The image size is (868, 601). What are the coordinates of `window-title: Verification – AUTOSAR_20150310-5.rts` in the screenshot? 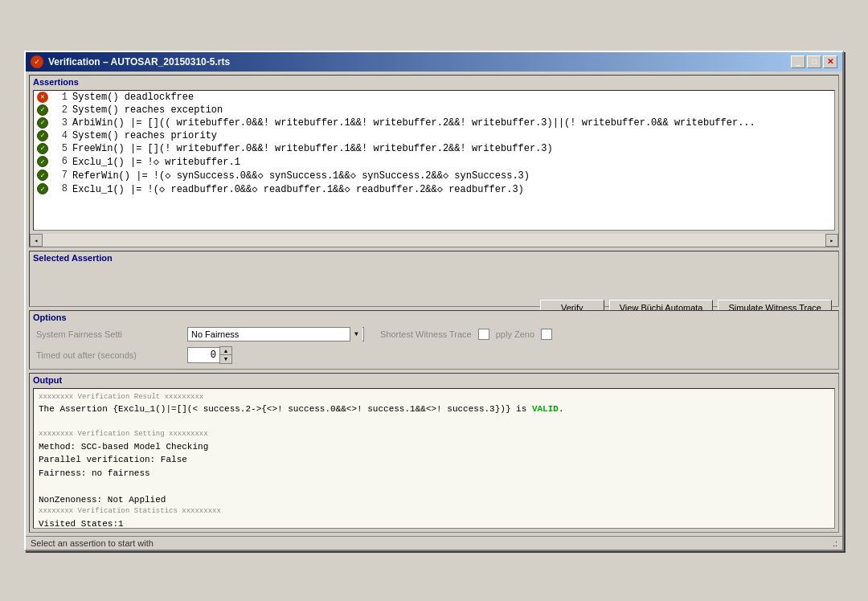 It's located at (139, 62).